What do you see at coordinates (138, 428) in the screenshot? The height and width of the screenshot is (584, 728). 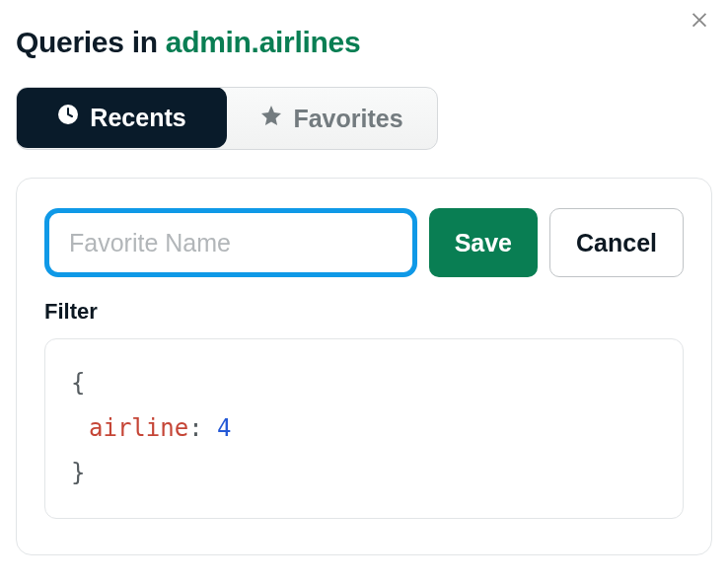 I see `code-key: airline` at bounding box center [138, 428].